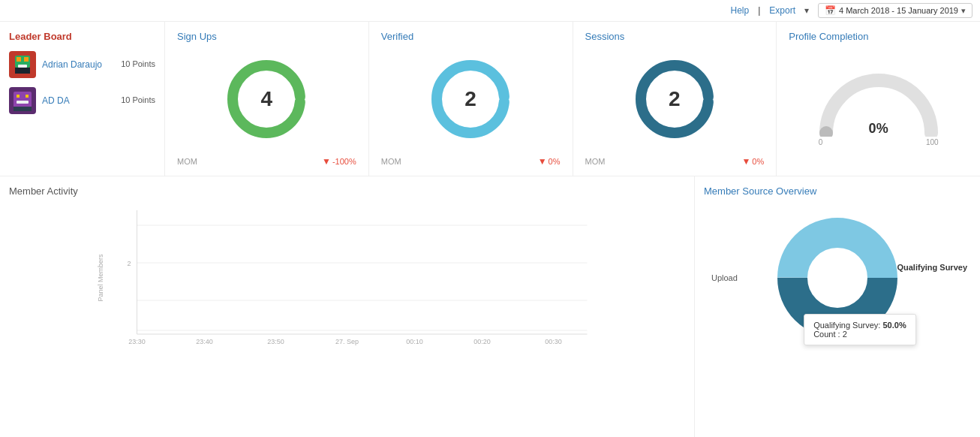  What do you see at coordinates (895, 11) in the screenshot?
I see `date-range: 📅 4 March 2018 - 15 January 2019 ▾` at bounding box center [895, 11].